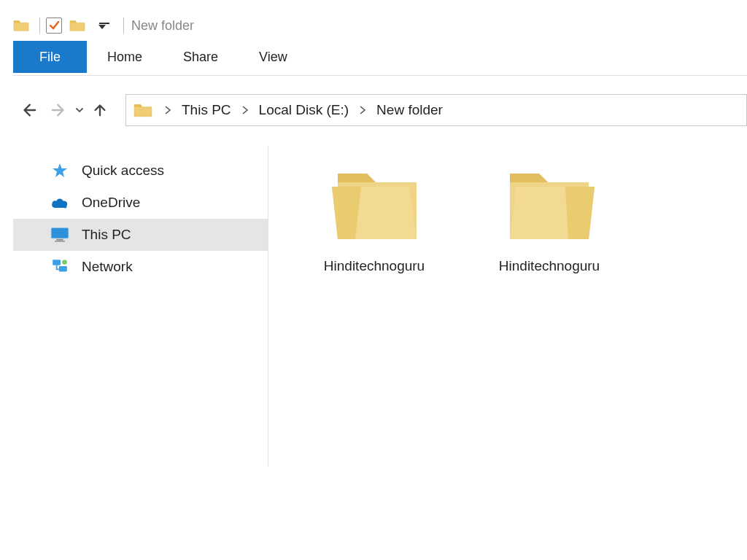 This screenshot has height=560, width=747. What do you see at coordinates (201, 57) in the screenshot?
I see `tab-share: Share` at bounding box center [201, 57].